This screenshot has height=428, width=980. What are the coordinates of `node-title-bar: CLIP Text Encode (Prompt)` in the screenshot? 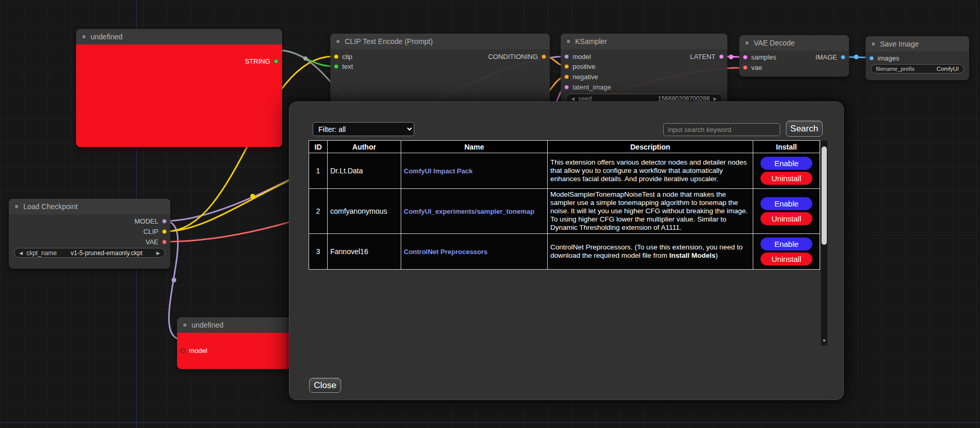 It's located at (440, 41).